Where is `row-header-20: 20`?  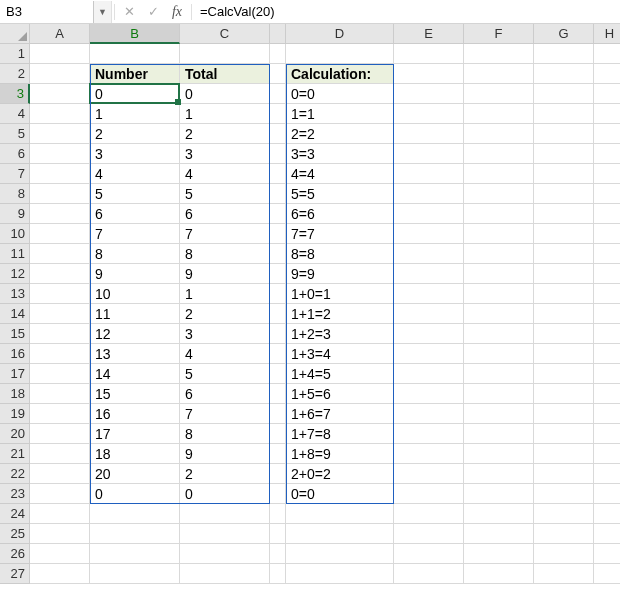
row-header-20: 20 is located at coordinates (15, 434).